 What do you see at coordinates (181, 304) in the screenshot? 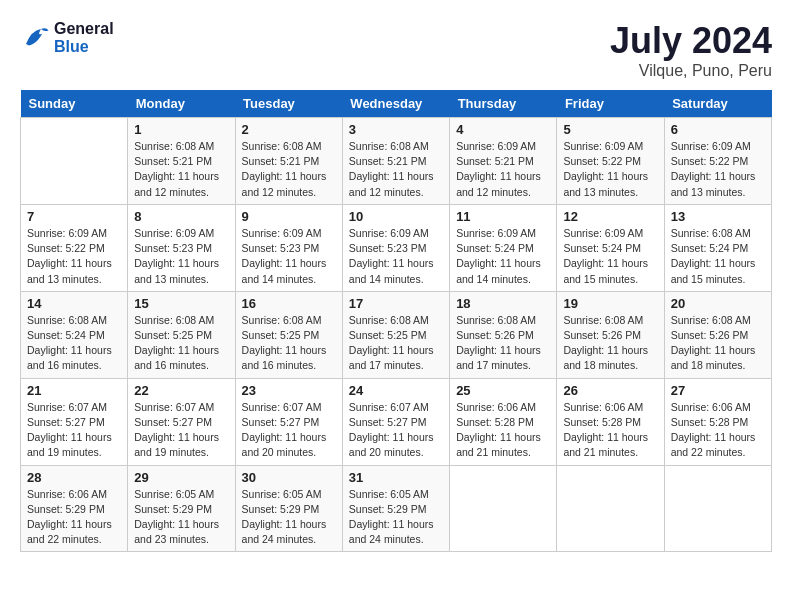
I see `day-number: 15` at bounding box center [181, 304].